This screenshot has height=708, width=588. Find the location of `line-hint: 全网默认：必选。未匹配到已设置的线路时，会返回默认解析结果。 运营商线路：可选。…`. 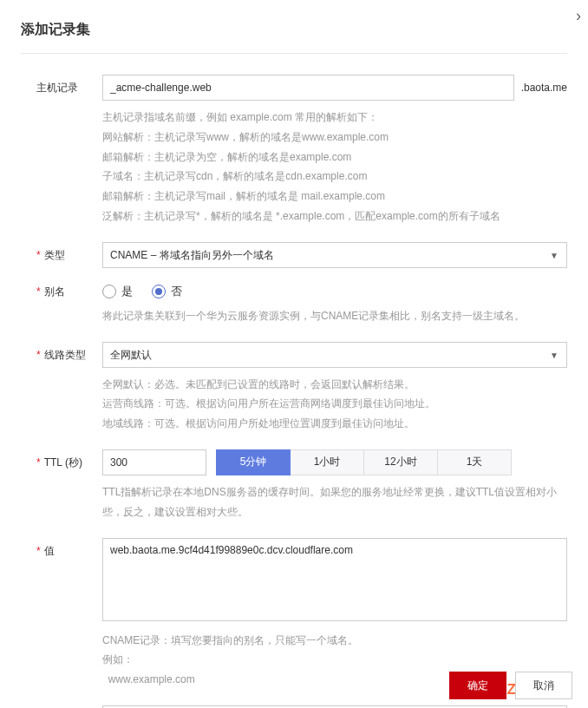

line-hint: 全网默认：必选。未匹配到已设置的线路时，会返回默认解析结果。 运营商线路：可选。… is located at coordinates (302, 404).